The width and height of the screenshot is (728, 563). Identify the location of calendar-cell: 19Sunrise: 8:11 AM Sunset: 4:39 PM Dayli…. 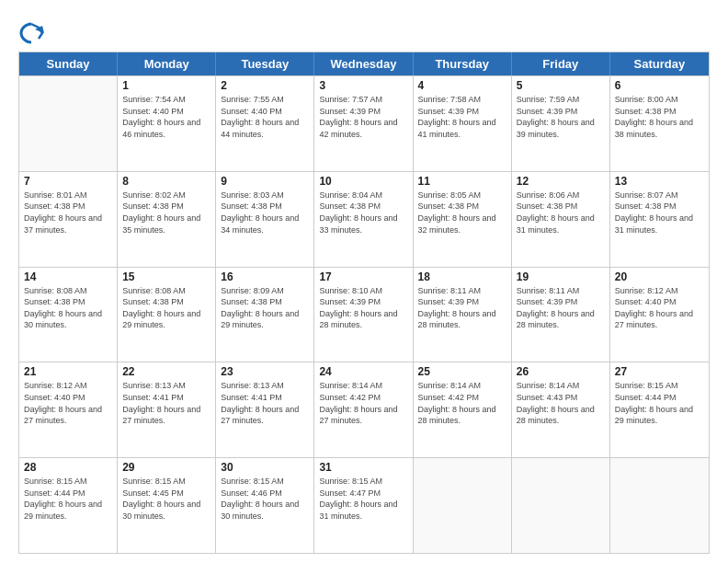
(561, 315).